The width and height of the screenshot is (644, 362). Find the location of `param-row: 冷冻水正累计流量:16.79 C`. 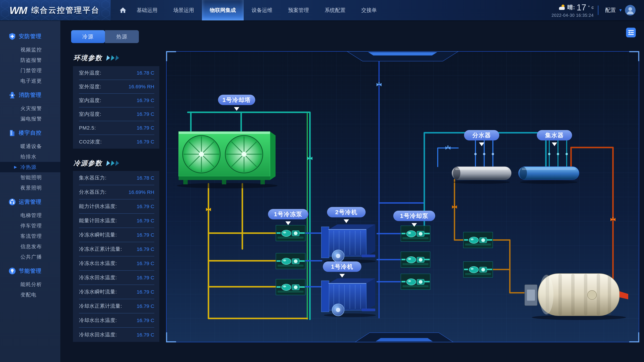

param-row: 冷冻水正累计流量:16.79 C is located at coordinates (116, 249).